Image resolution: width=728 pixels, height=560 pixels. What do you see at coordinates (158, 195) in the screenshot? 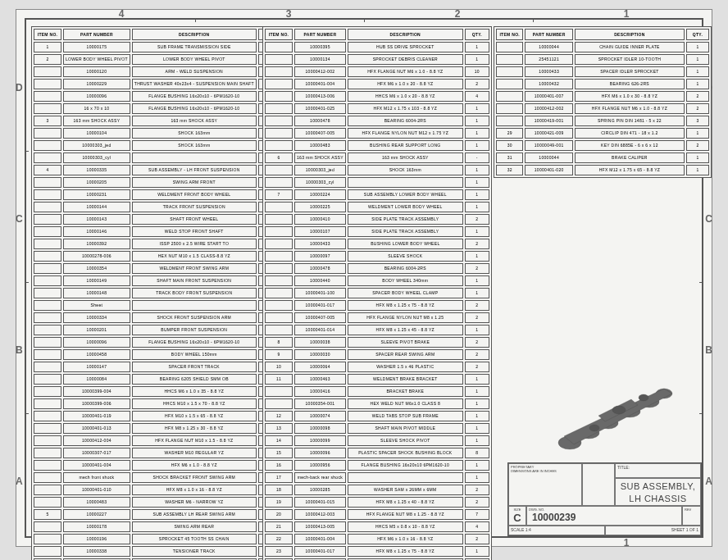
I see `table-row: 10000231WELDMENT FRONT BODY WHEEL1` at bounding box center [158, 195].